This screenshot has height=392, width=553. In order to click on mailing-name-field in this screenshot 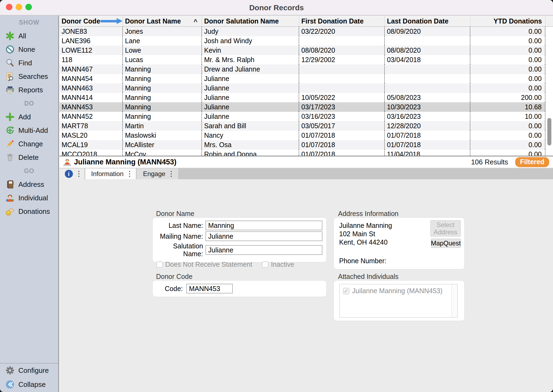, I will do `click(264, 236)`.